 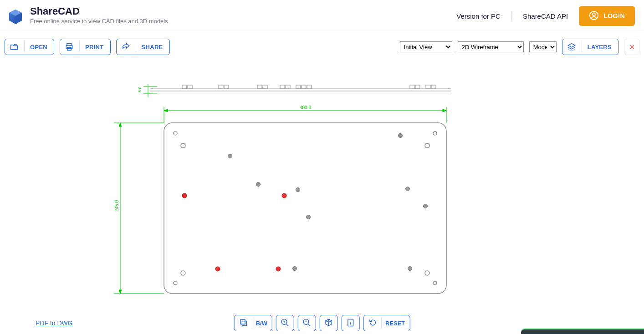 I want to click on cube-icon, so click(x=329, y=323).